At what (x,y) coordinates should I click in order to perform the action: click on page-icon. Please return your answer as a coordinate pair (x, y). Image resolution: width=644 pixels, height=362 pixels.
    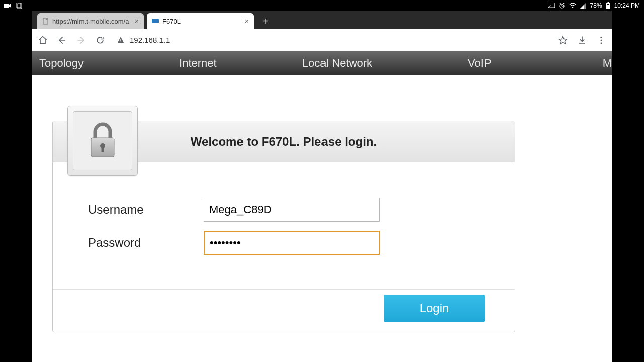
    Looking at the image, I should click on (46, 21).